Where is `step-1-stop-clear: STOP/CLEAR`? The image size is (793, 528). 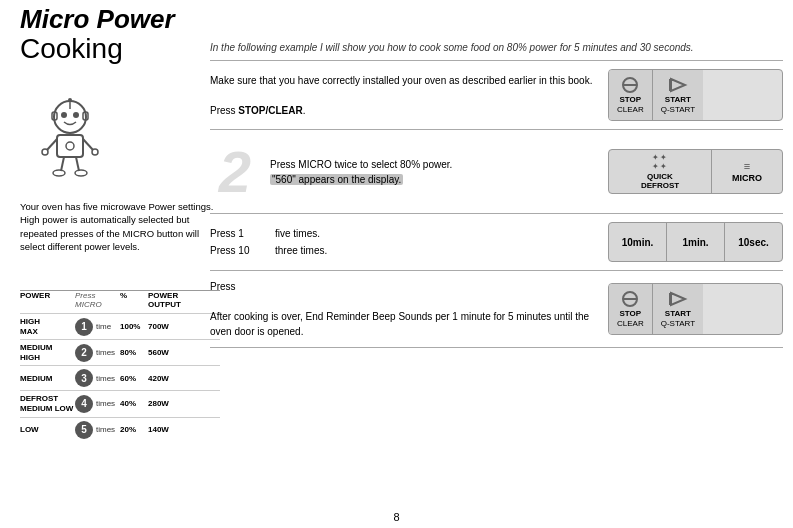
step-1-stop-clear: STOP/CLEAR is located at coordinates (270, 110).